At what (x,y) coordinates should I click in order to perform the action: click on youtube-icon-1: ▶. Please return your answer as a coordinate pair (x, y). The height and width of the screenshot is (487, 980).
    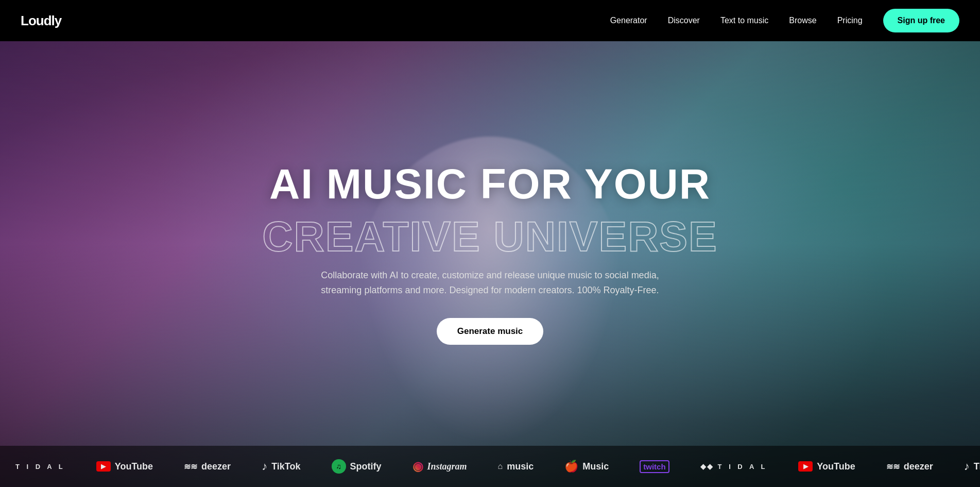
    Looking at the image, I should click on (104, 466).